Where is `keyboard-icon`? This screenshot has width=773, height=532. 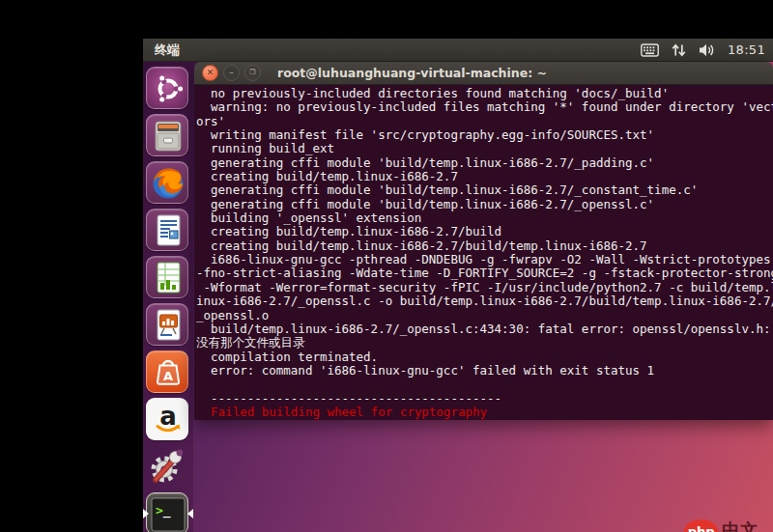
keyboard-icon is located at coordinates (649, 50).